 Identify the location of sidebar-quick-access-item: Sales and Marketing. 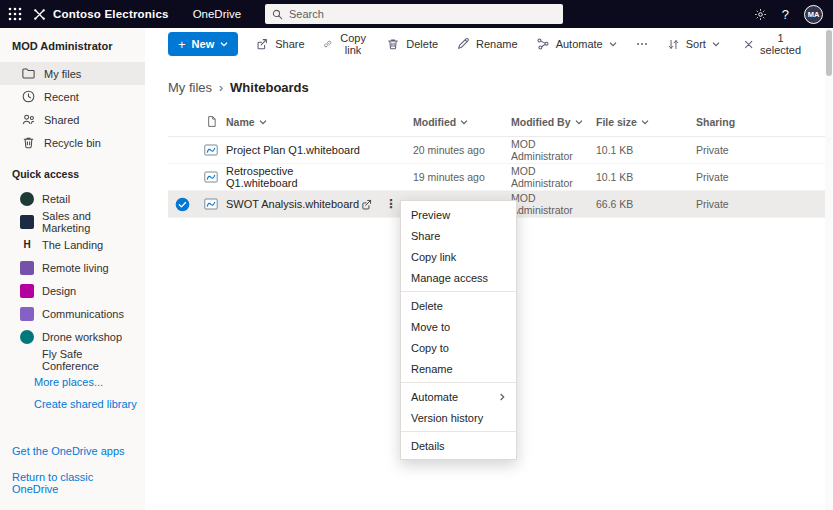
(72, 222).